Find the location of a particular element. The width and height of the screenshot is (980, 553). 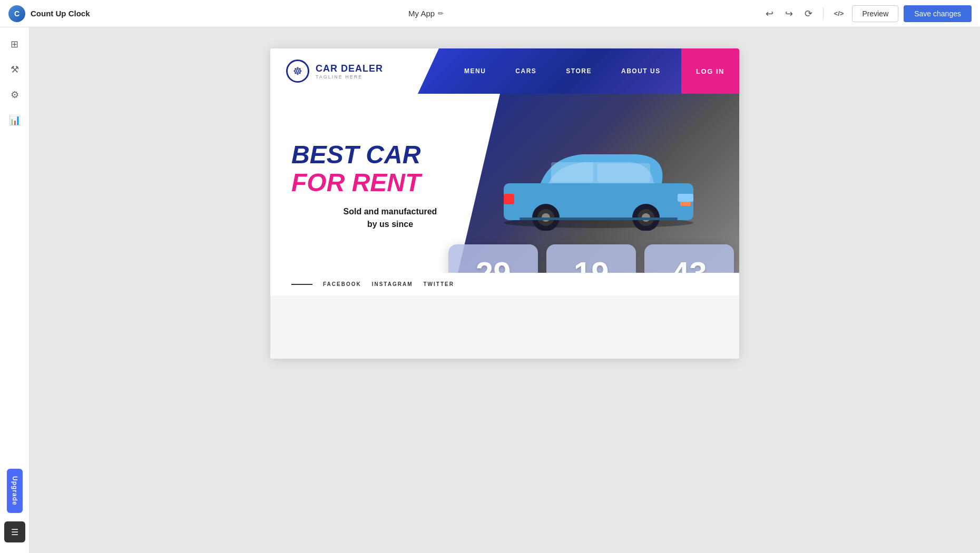

sidebar-item-grid: ⊞ is located at coordinates (15, 44).